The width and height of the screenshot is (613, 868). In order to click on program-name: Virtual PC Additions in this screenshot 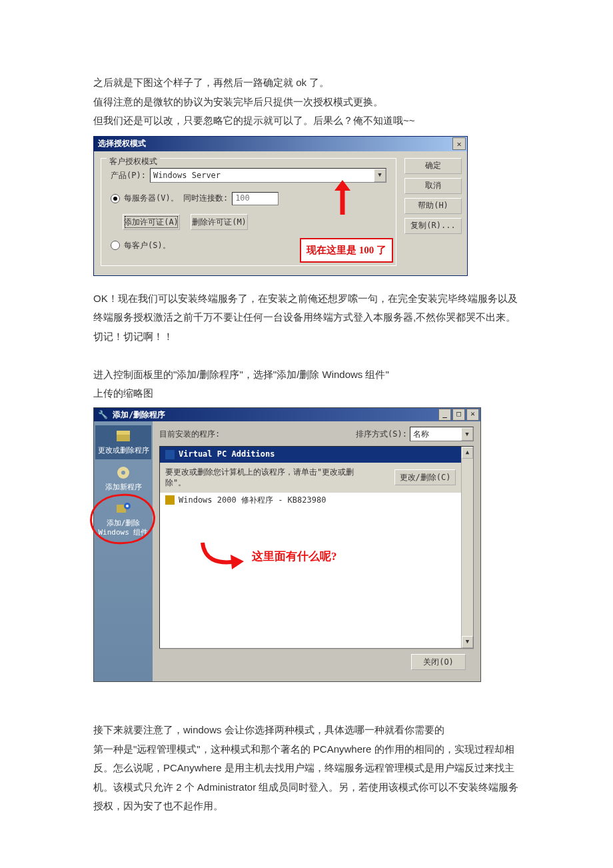, I will do `click(227, 455)`.